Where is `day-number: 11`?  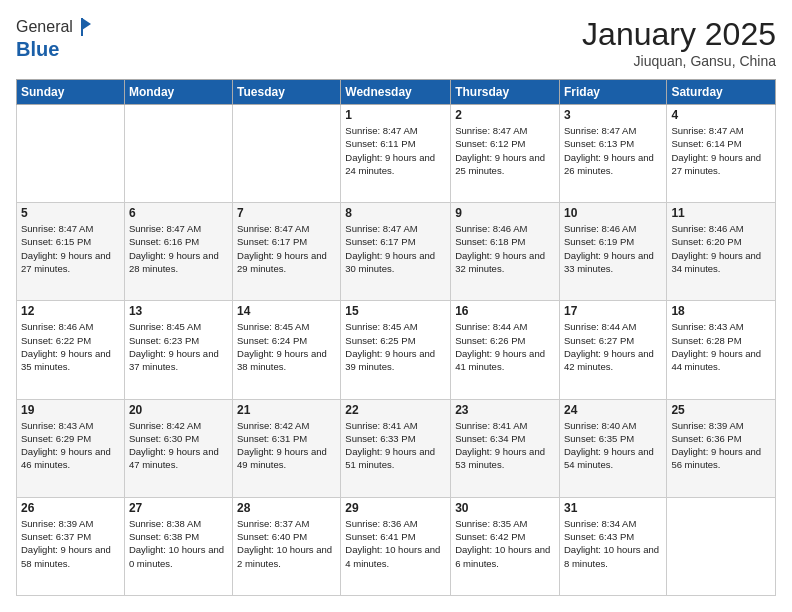 day-number: 11 is located at coordinates (721, 213).